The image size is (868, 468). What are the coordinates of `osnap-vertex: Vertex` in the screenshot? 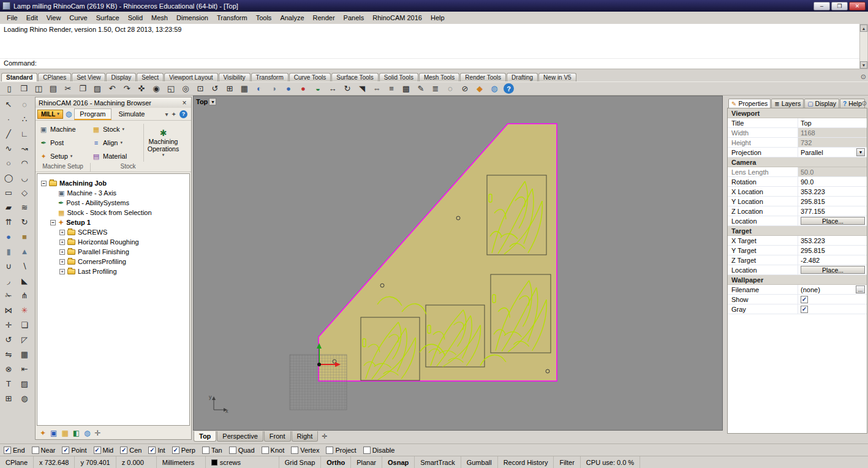 It's located at (305, 450).